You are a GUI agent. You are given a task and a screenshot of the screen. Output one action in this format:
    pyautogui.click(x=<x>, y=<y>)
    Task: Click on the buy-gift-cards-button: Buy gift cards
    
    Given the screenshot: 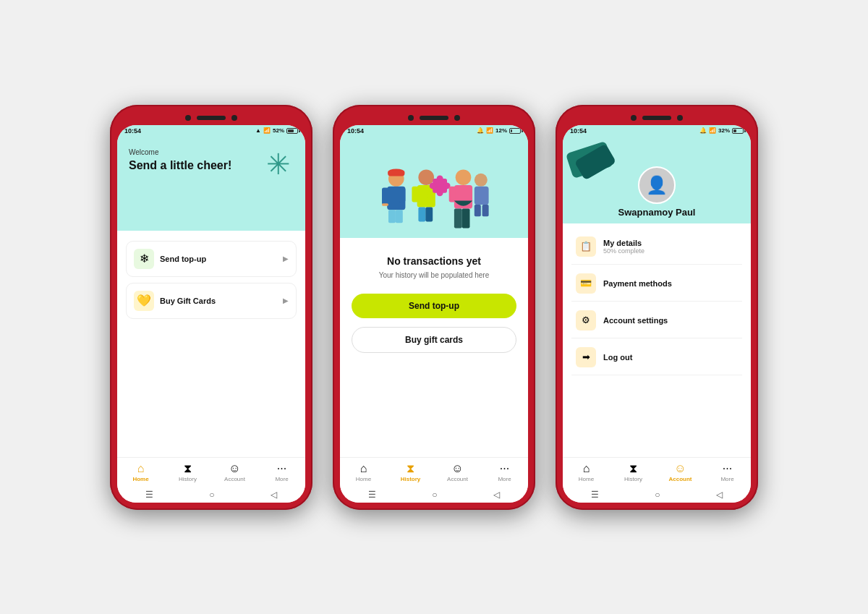 What is the action you would take?
    pyautogui.click(x=434, y=340)
    